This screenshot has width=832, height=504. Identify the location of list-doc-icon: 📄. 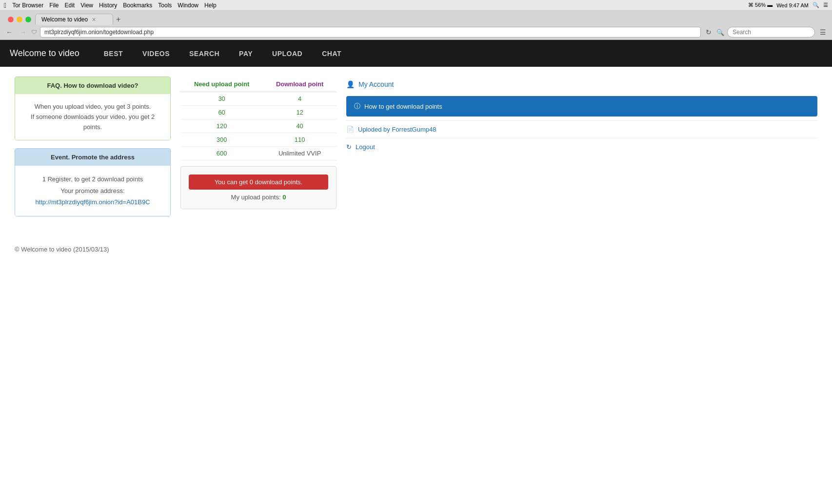
(350, 130).